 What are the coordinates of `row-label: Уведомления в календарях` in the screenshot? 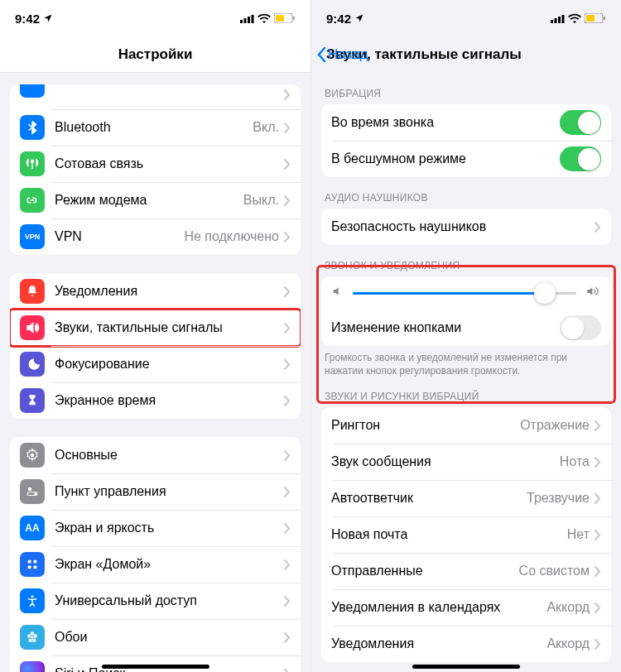 It's located at (439, 607).